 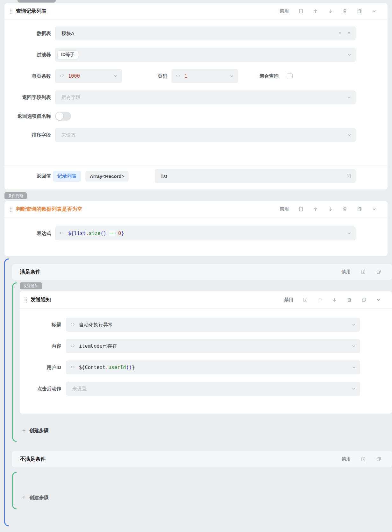 What do you see at coordinates (68, 55) in the screenshot?
I see `filter-chip: ID等于` at bounding box center [68, 55].